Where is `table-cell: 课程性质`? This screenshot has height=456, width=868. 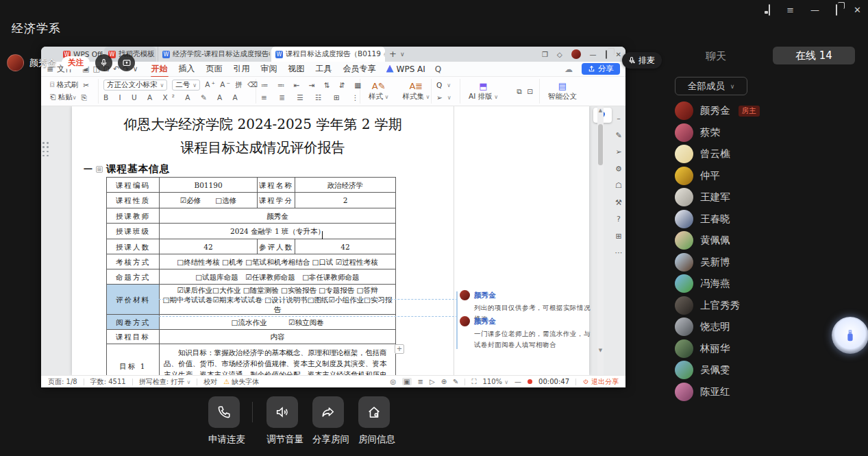 table-cell: 课程性质 is located at coordinates (133, 200).